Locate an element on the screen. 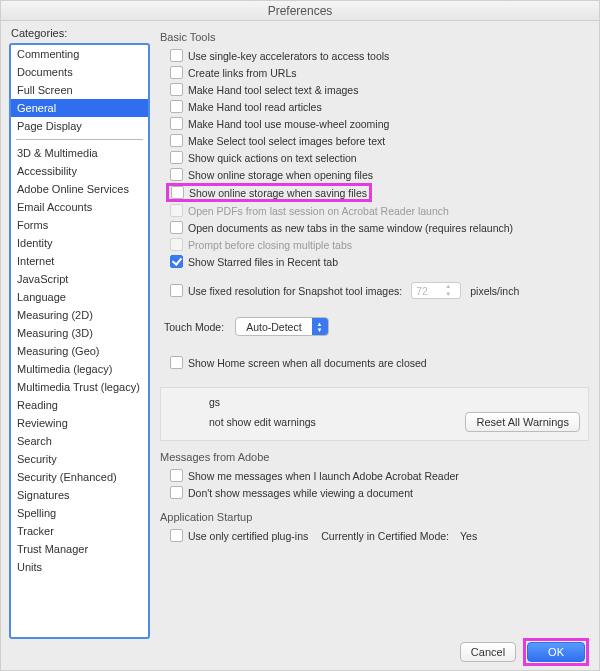 The image size is (600, 671). certified-mode-label: Currently in Certified Mode: is located at coordinates (385, 536).